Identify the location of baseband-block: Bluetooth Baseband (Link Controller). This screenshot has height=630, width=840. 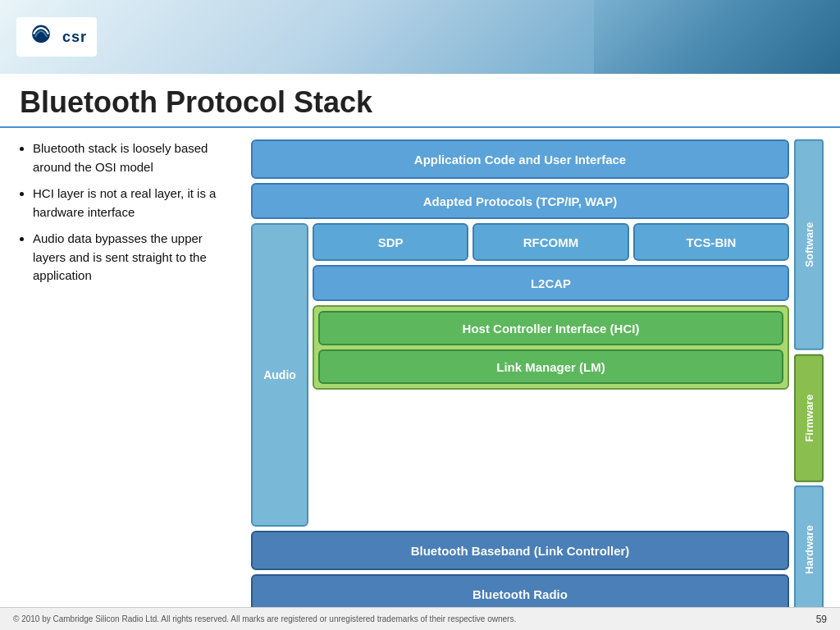
(520, 550).